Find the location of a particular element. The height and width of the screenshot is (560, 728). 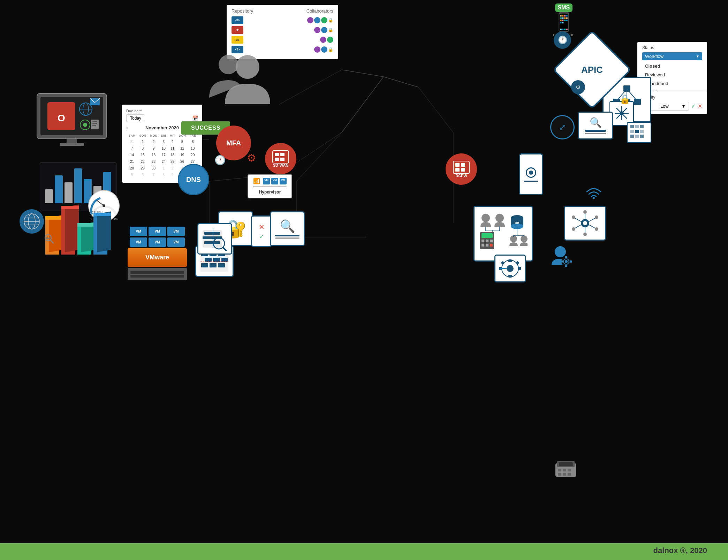

cal-day-6: 6 is located at coordinates (192, 142).